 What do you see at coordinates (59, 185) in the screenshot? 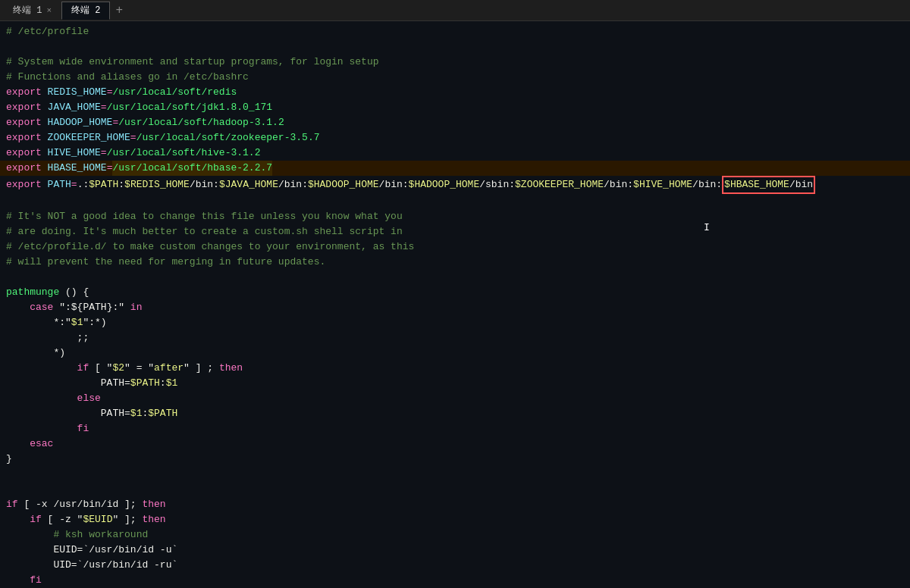
I see `code-text: PATH` at bounding box center [59, 185].